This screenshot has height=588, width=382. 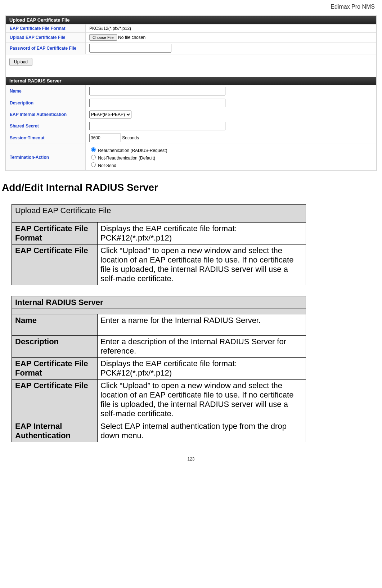 I want to click on product-name: Edimax Pro NMS, so click(x=353, y=6).